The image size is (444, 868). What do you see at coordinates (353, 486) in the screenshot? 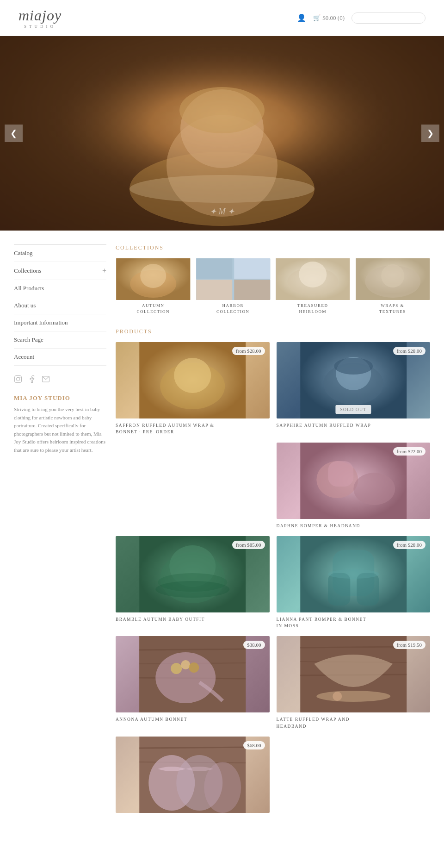
I see `product-daphne: from $22.00 DAPHNE ROMPER & HEADBAND` at bounding box center [353, 486].